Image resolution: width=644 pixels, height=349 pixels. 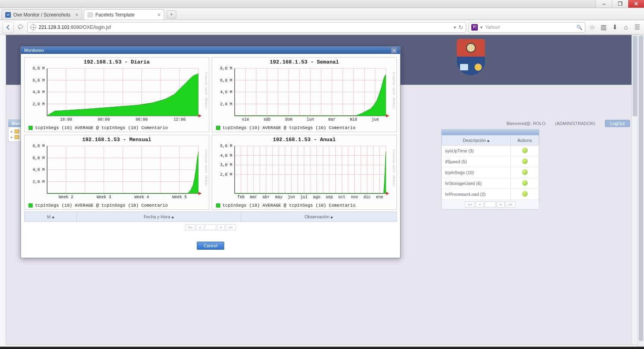 I want to click on downloads-icon: ⬇, so click(x=615, y=27).